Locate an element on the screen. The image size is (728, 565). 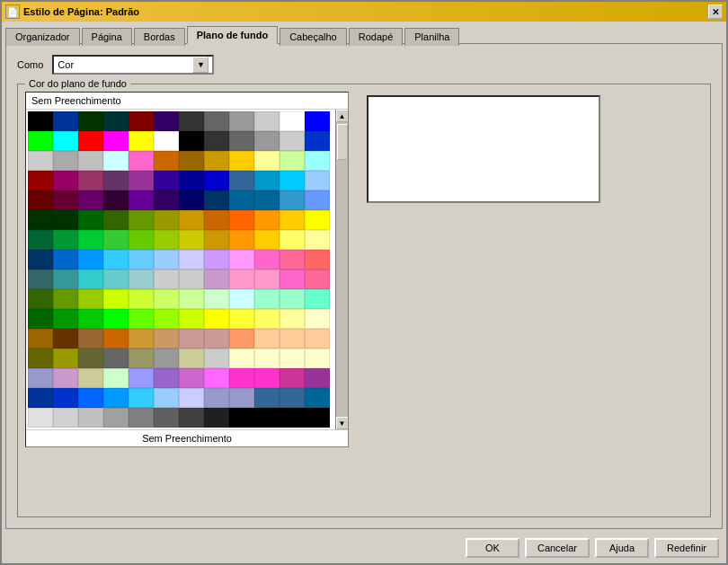
tab-organizador: Organizador is located at coordinates (43, 37).